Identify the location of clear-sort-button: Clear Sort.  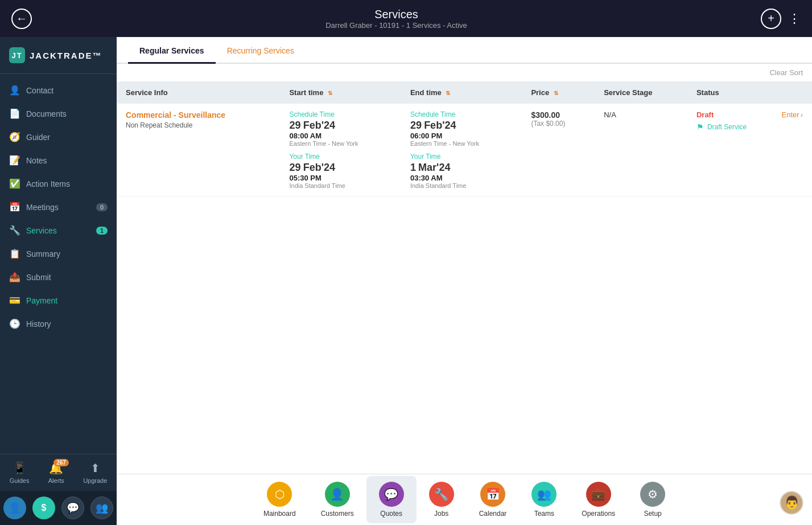
(786, 73).